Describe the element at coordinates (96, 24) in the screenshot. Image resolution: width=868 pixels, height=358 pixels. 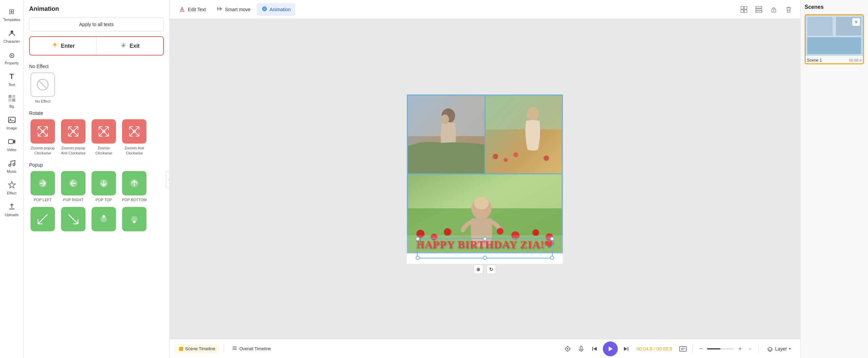
I see `apply-all-button: Apply to all texts` at that location.